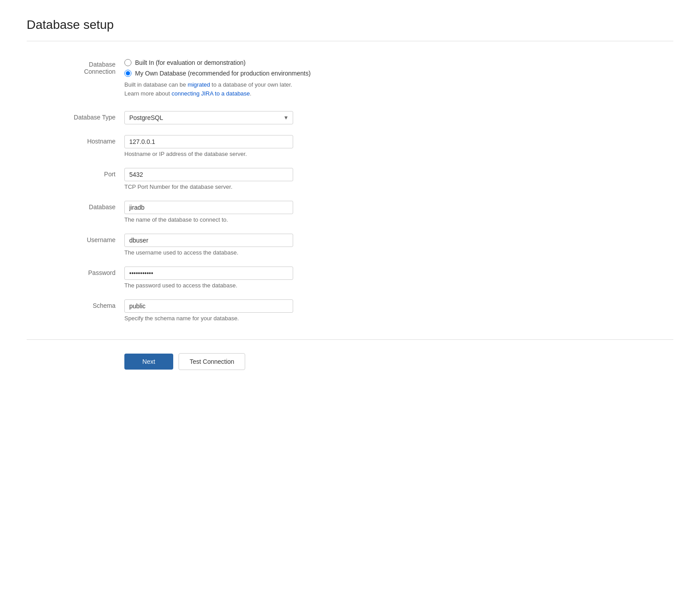 Image resolution: width=700 pixels, height=605 pixels. Describe the element at coordinates (289, 146) in the screenshot. I see `hostname-control: Hostname or IP address of the database s…` at that location.